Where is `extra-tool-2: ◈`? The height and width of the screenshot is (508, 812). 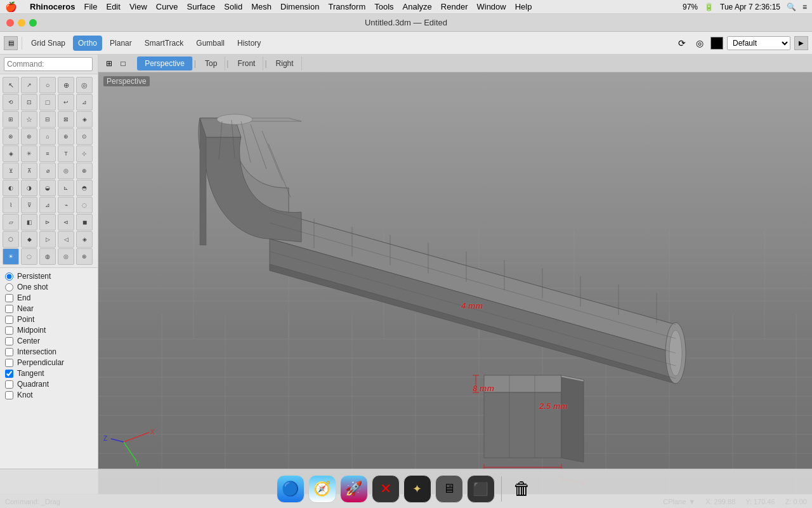
extra-tool-2: ◈ is located at coordinates (84, 119).